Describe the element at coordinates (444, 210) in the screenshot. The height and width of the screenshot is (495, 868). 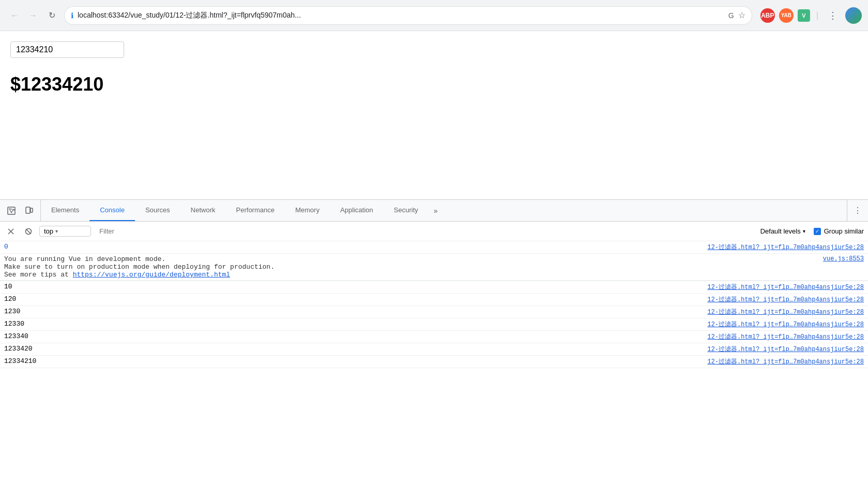
I see `devtools-tabs: Elements Console Sources Network Perform…` at that location.